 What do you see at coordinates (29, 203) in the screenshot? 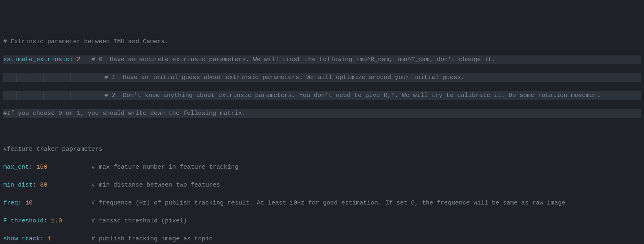
I see `yaml-value: 10` at bounding box center [29, 203].